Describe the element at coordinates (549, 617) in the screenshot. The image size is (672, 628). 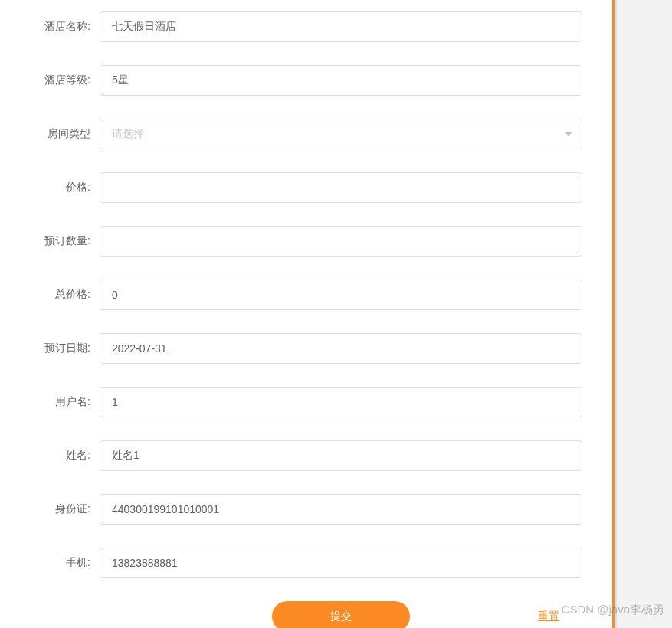
I see `reset-button: 重置` at that location.